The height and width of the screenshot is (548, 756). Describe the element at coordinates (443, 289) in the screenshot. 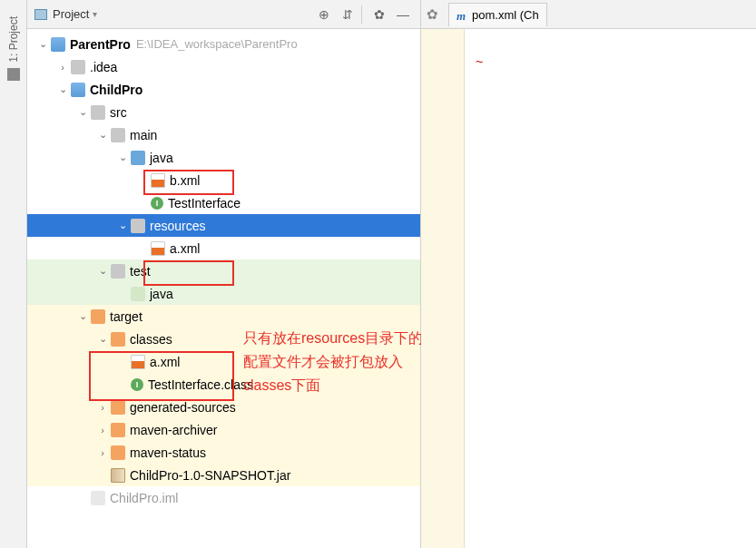

I see `editor-gutter` at that location.